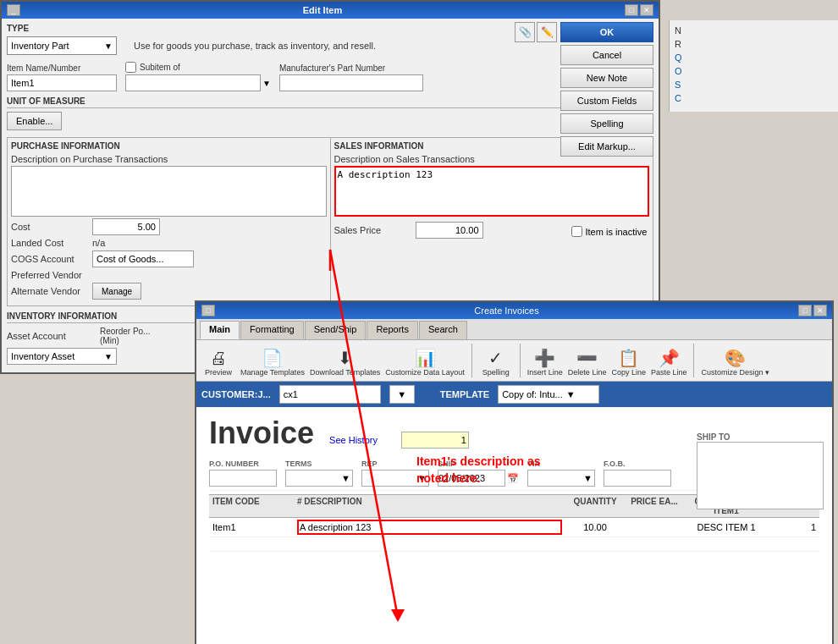 Image resolution: width=838 pixels, height=644 pixels. Describe the element at coordinates (251, 527) in the screenshot. I see `li-item-code-1: Item1` at that location.